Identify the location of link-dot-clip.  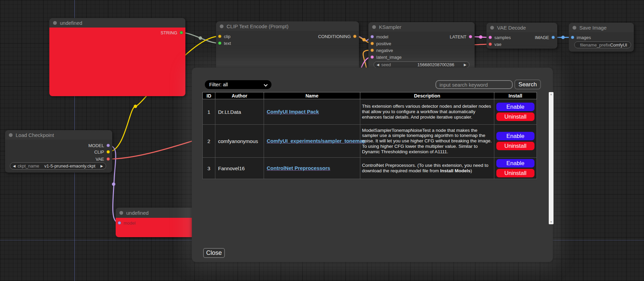
(135, 106).